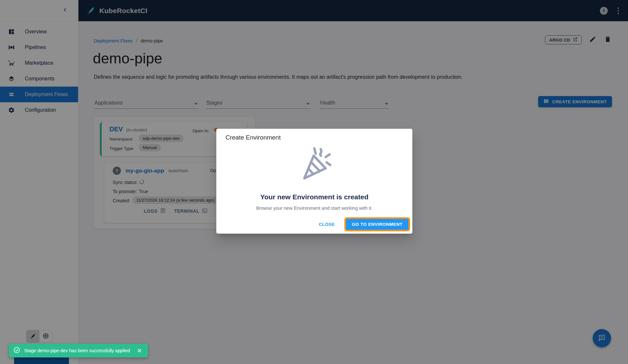 The image size is (628, 364). What do you see at coordinates (327, 224) in the screenshot?
I see `close-button: CLOSE` at bounding box center [327, 224].